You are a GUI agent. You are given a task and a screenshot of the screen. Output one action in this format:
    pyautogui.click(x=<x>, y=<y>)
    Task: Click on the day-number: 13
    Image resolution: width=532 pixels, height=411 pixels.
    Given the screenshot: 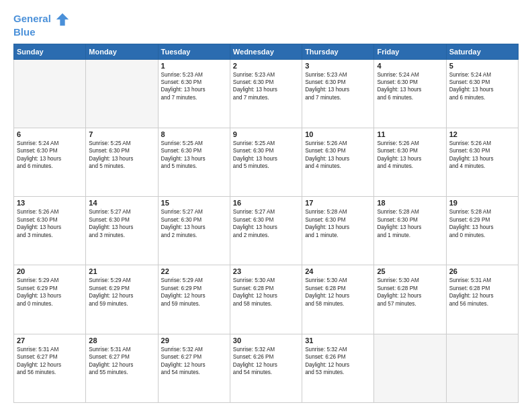 What is the action you would take?
    pyautogui.click(x=50, y=203)
    